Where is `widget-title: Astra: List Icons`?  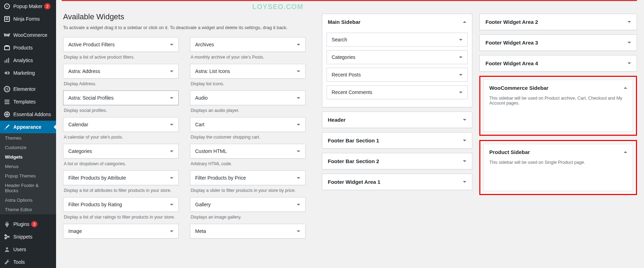
widget-title: Astra: List Icons is located at coordinates (213, 71).